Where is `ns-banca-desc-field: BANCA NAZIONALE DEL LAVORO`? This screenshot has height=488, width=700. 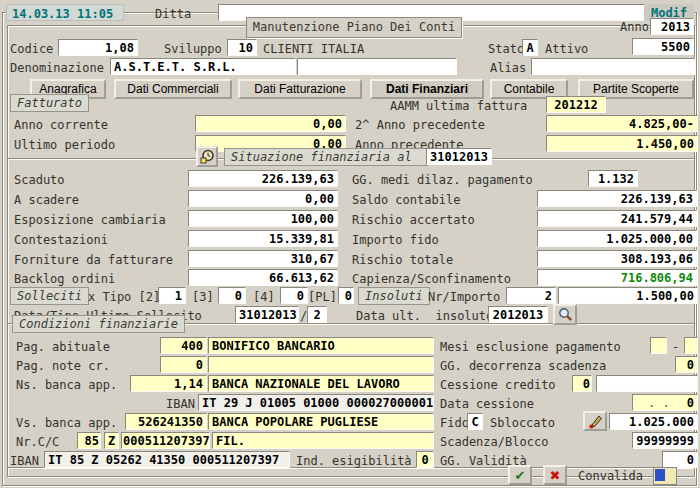
ns-banca-desc-field: BANCA NAZIONALE DEL LAVORO is located at coordinates (321, 384).